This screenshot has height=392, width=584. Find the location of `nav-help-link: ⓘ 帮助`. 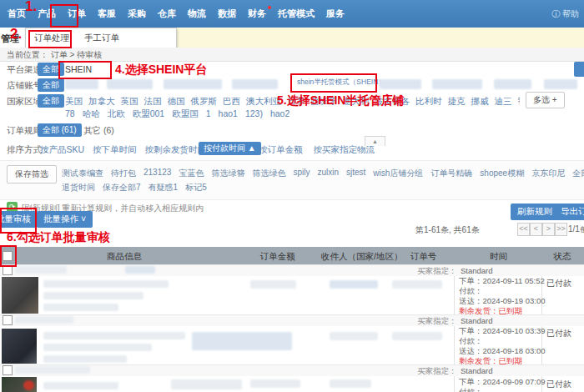

nav-help-link: ⓘ 帮助 is located at coordinates (566, 14).